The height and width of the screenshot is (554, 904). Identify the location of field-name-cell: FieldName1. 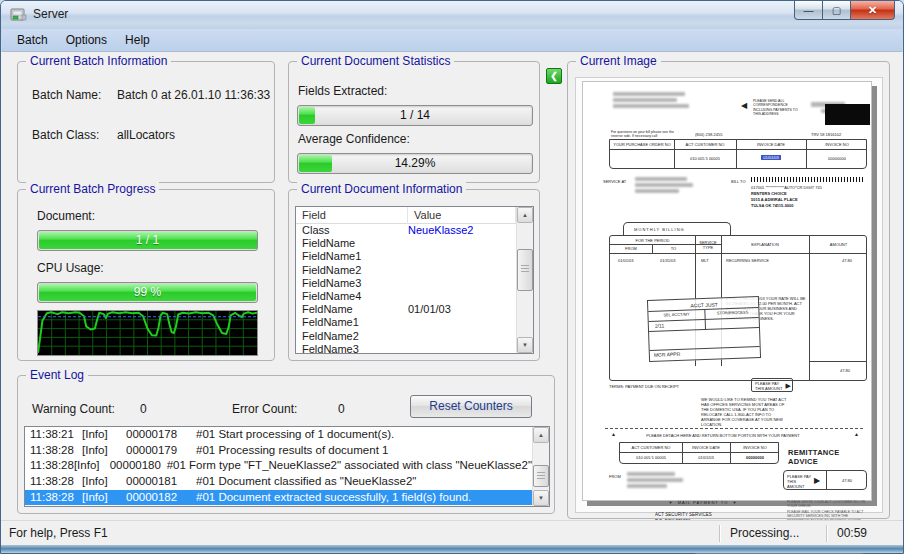
(352, 256).